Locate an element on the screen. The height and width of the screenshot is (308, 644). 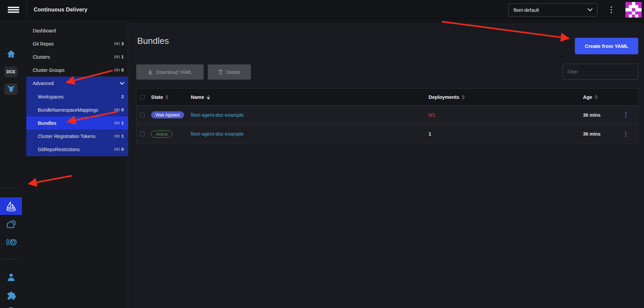
sailboat-icon is located at coordinates (11, 206).